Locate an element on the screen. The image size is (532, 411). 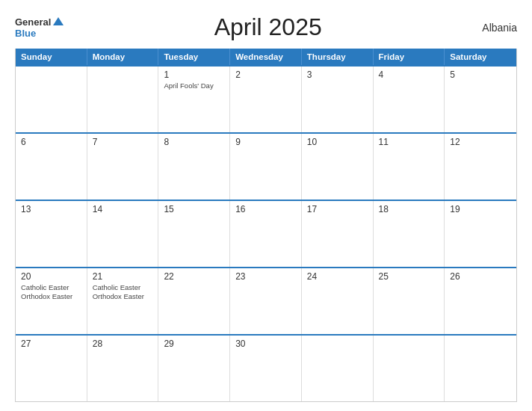
day-number: 14 is located at coordinates (123, 209).